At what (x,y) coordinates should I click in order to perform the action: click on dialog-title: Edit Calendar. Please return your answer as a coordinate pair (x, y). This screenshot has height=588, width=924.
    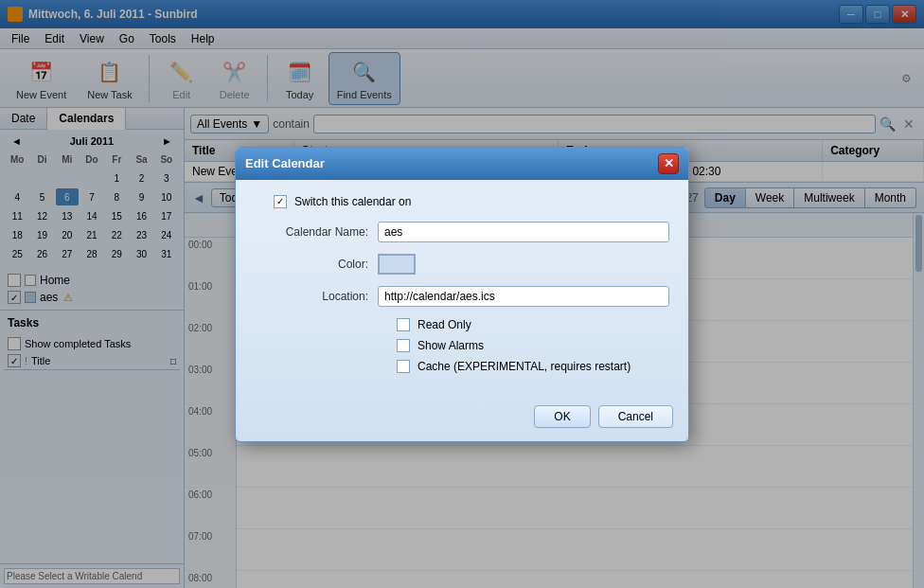
    Looking at the image, I should click on (285, 163).